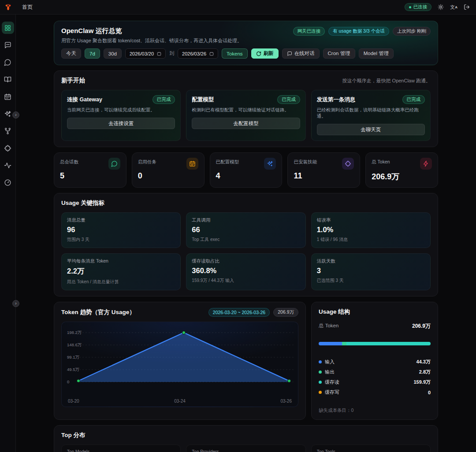 Image resolution: width=476 pixels, height=452 pixels. Describe the element at coordinates (265, 54) in the screenshot. I see `refresh-button: 刷新` at that location.